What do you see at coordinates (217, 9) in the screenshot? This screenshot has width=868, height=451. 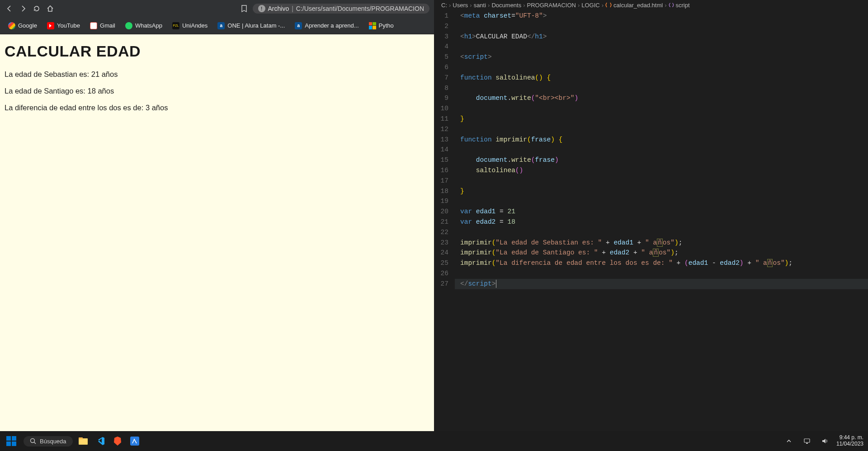 I see `browser-toolbar: ! Archivo | C:/Users/santi/Documents/PRO…` at bounding box center [217, 9].